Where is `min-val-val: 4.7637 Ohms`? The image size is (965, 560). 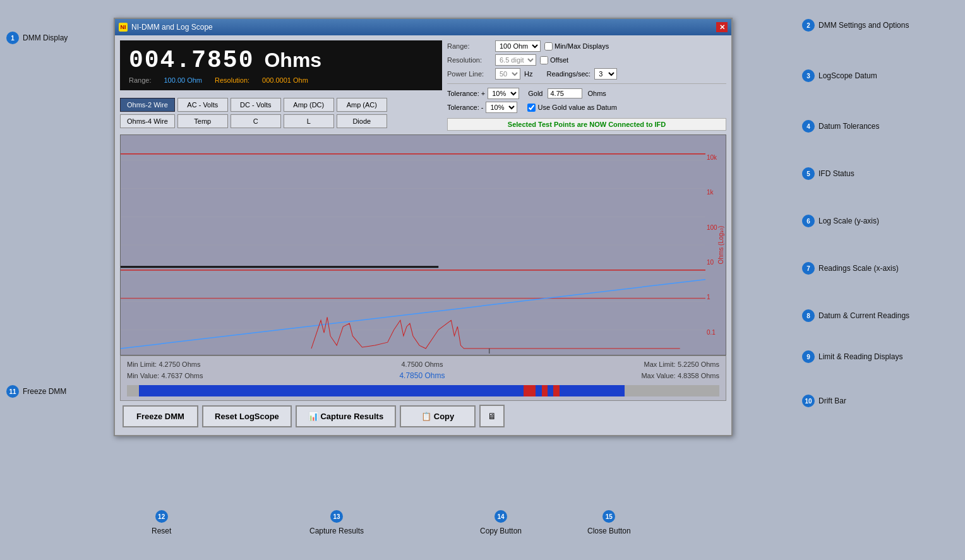 min-val-val: 4.7637 Ohms is located at coordinates (183, 376).